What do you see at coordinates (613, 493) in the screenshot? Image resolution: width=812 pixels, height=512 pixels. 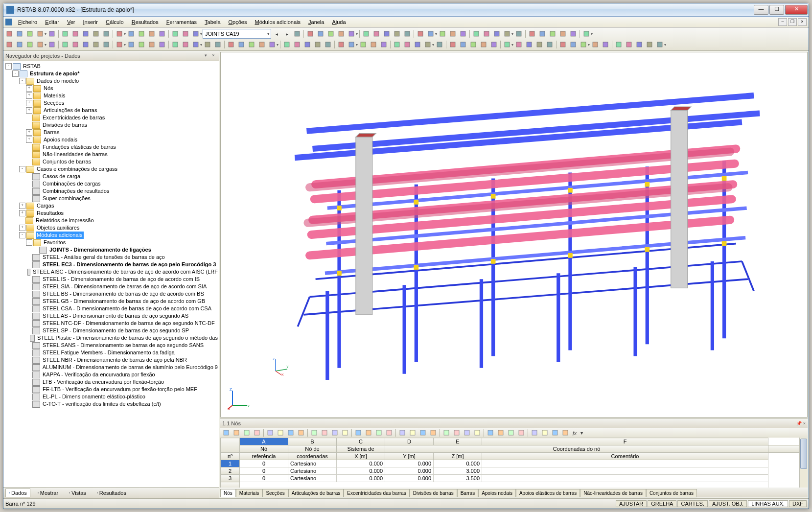 I see `table-tab: Não-linearidades de barras` at bounding box center [613, 493].